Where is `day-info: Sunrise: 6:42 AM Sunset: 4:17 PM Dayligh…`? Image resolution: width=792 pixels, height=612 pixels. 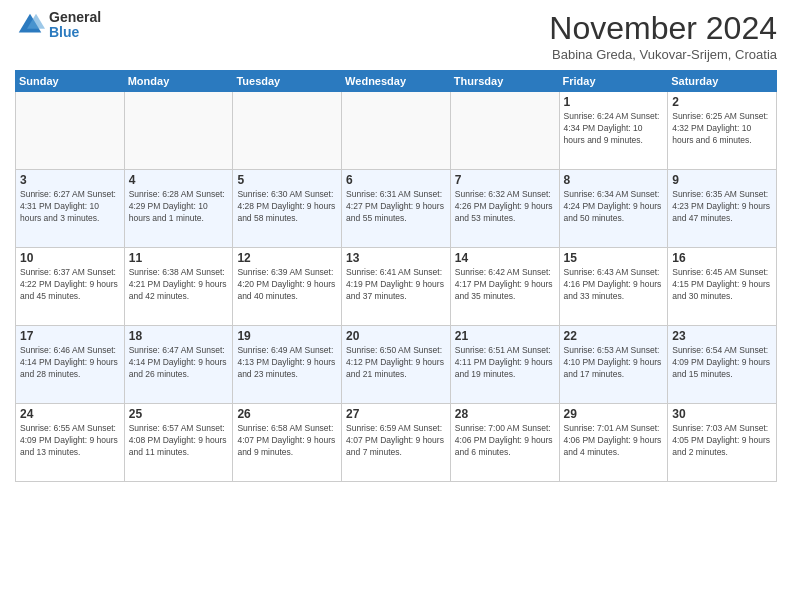
day-info: Sunrise: 6:42 AM Sunset: 4:17 PM Dayligh… is located at coordinates (505, 285).